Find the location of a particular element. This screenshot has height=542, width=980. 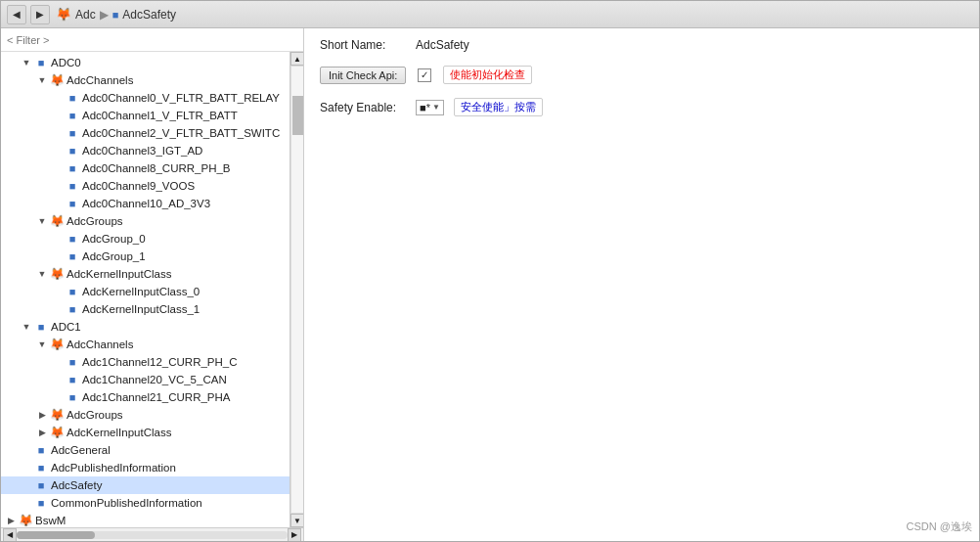

chinese-init-button: 使能初始化检查 is located at coordinates (487, 74).